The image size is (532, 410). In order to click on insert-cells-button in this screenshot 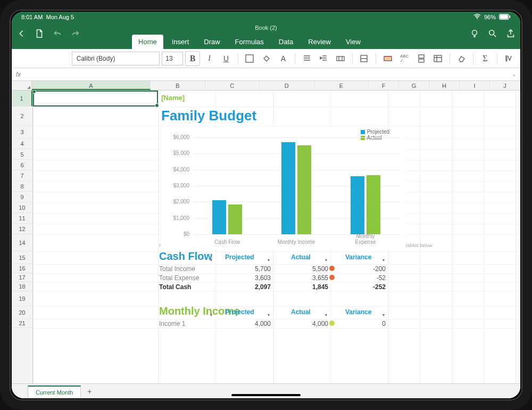, I will do `click(421, 59)`.